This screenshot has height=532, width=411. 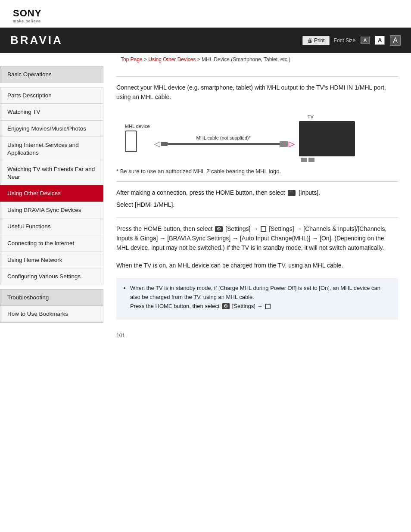 I want to click on sidebar-group-2: Parts Description Watching TV Enjoying M…, so click(x=52, y=186).